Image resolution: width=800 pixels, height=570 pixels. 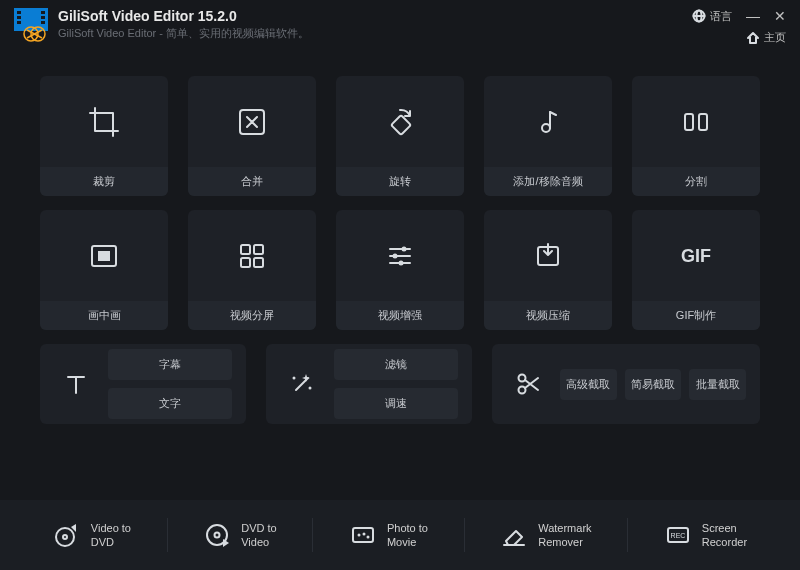 I want to click on rotate-tile: 旋转, so click(x=400, y=136).